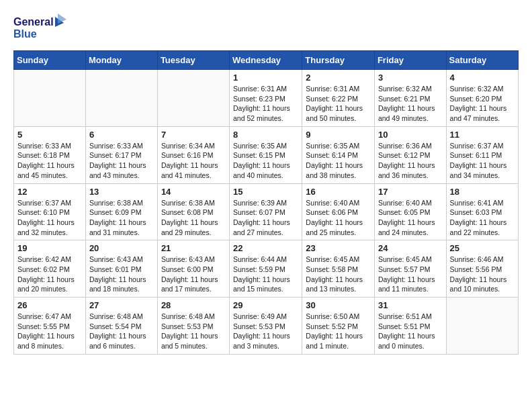  Describe the element at coordinates (410, 218) in the screenshot. I see `day-info: Sunrise: 6:40 AM Sunset: 6:05 PM Dayligh…` at that location.